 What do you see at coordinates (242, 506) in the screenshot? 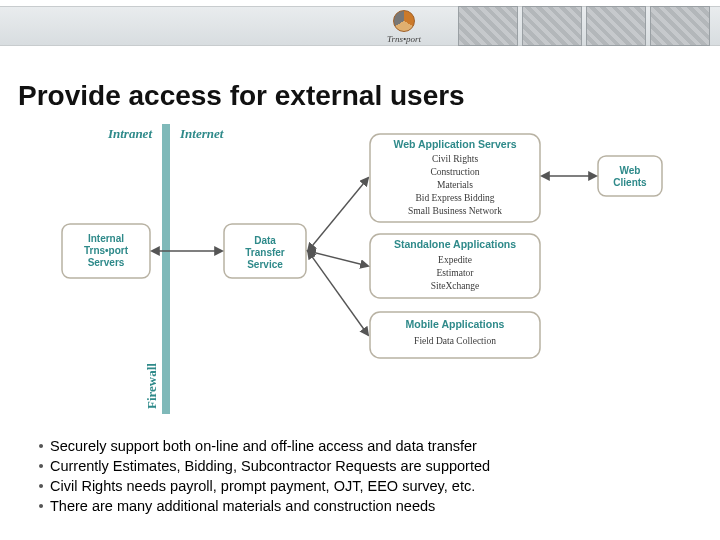
I see `bullet-text: There are many additional materials and …` at bounding box center [242, 506].